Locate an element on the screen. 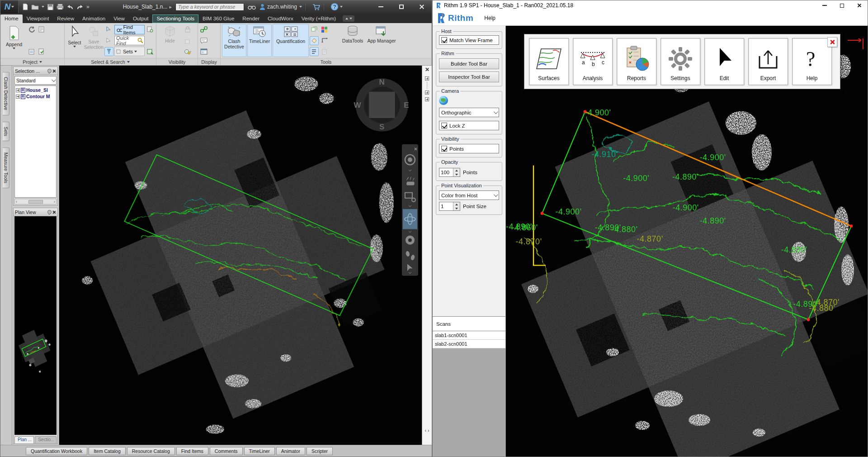  app-menu-button: N is located at coordinates (9, 7).